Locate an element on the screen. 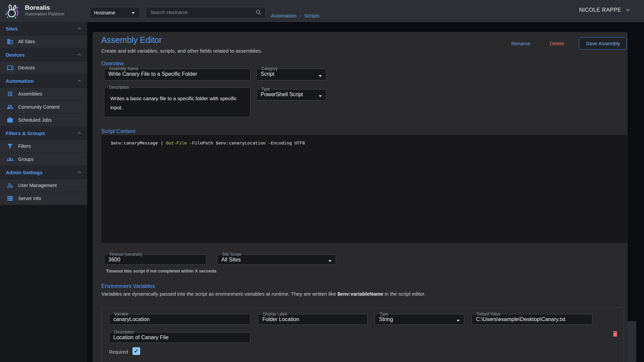 The width and height of the screenshot is (644, 362). code-keyword: Out-File is located at coordinates (176, 143).